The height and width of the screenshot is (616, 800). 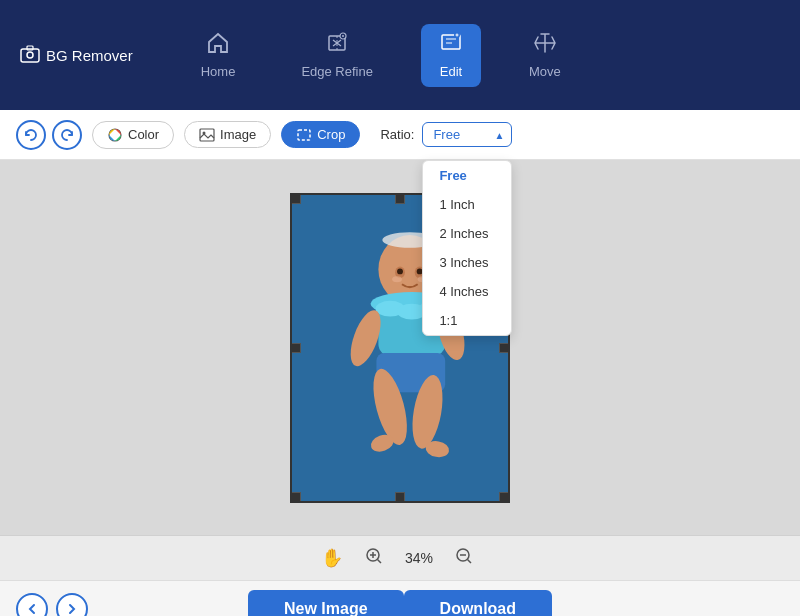 What do you see at coordinates (464, 556) in the screenshot?
I see `zoom-out-icon` at bounding box center [464, 556].